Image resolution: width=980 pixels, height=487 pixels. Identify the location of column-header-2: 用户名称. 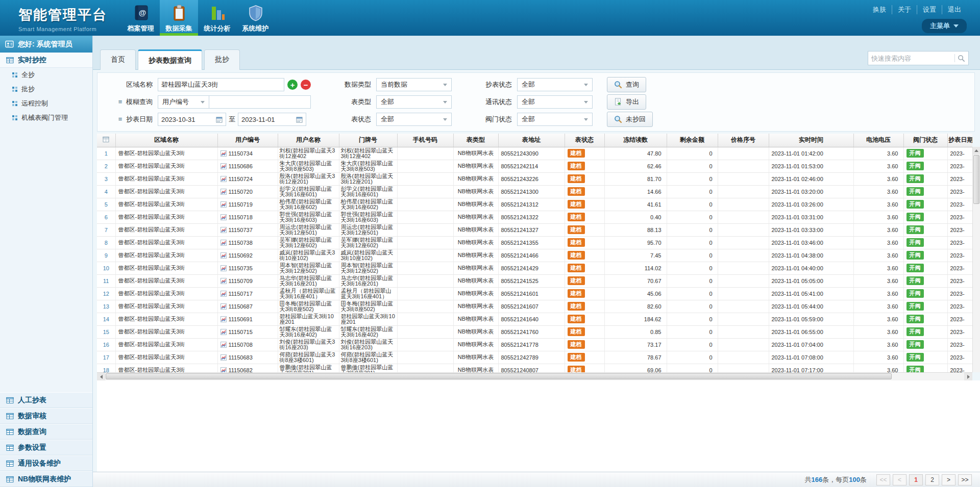
(308, 140).